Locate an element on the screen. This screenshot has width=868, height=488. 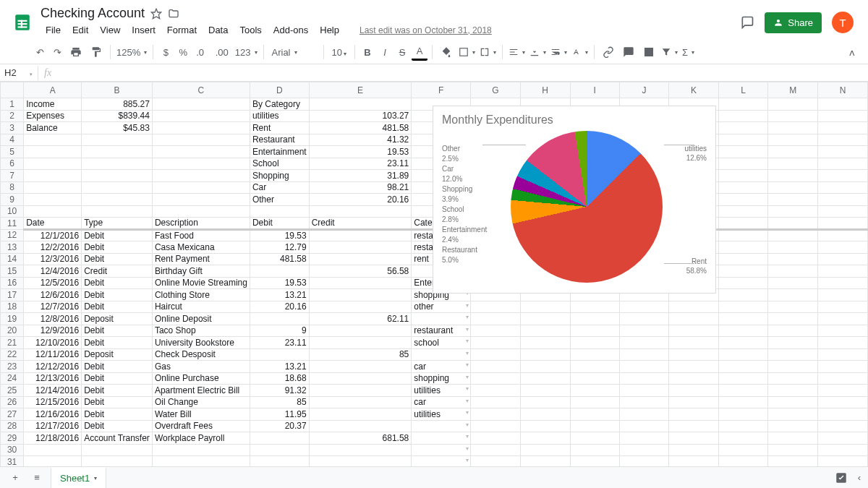
cell: Debit is located at coordinates (117, 331).